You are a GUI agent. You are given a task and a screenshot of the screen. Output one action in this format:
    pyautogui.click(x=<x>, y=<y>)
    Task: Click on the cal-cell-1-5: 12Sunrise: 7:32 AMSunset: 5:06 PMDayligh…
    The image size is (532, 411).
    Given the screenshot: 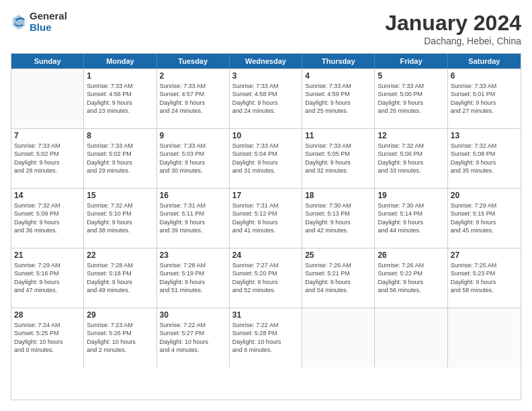 What is the action you would take?
    pyautogui.click(x=411, y=158)
    